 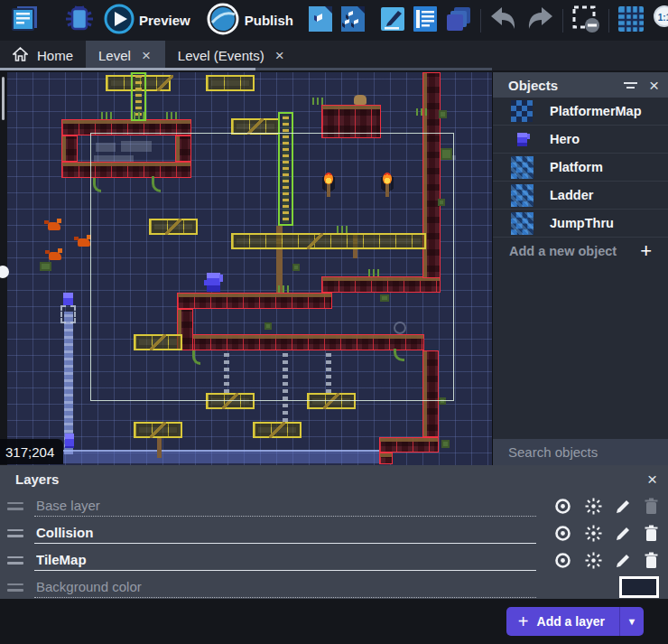 What do you see at coordinates (320, 21) in the screenshot?
I see `edit-object-button` at bounding box center [320, 21].